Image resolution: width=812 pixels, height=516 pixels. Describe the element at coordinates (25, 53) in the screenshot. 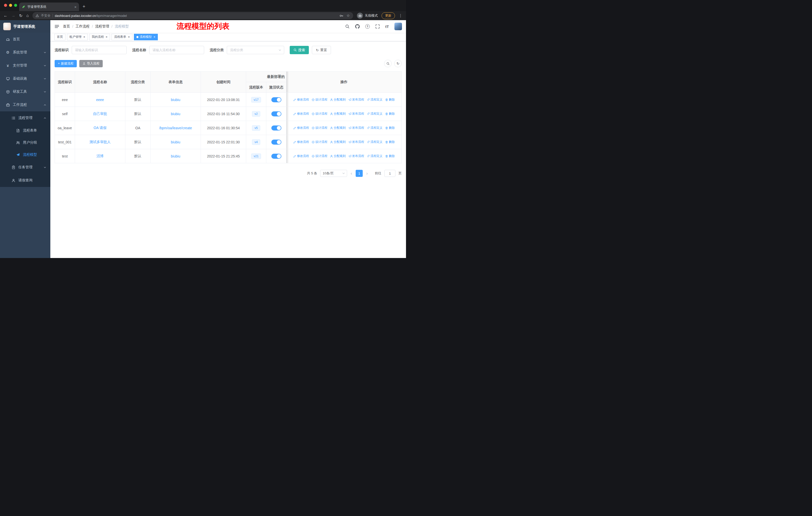

I see `sidebar-item-system: ⚙系统管理` at that location.